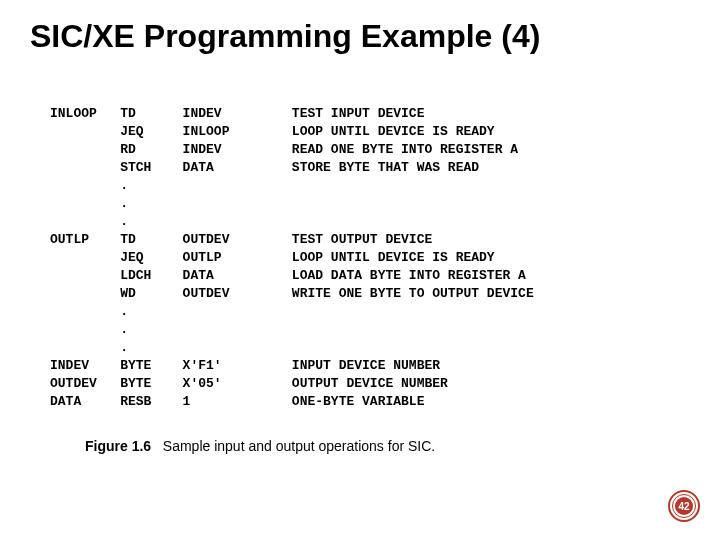 Image resolution: width=720 pixels, height=540 pixels. Describe the element at coordinates (684, 506) in the screenshot. I see `page-number: 42` at that location.